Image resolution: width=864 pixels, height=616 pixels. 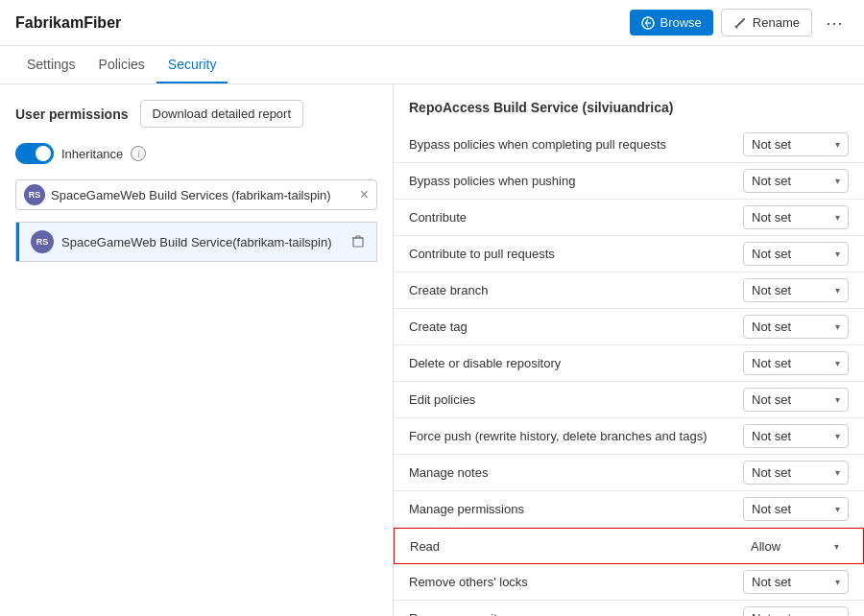 What do you see at coordinates (629, 327) in the screenshot?
I see `permission-row: Create tagNot set▾` at bounding box center [629, 327].